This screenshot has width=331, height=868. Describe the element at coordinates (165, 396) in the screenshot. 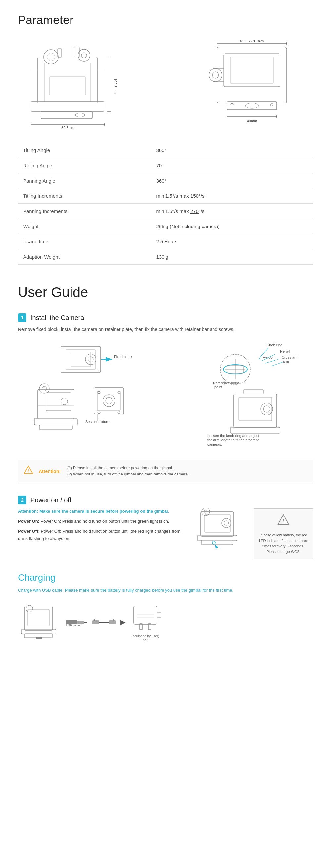

I see `install-diagrams: Fixed block` at that location.